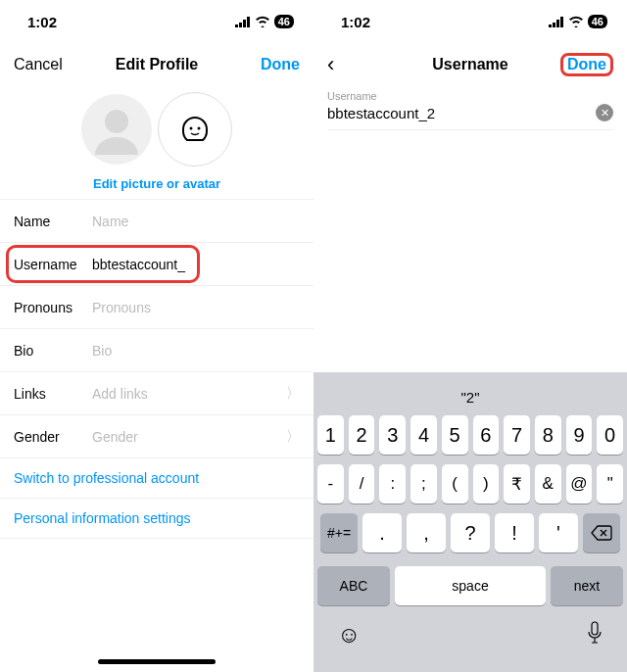  Describe the element at coordinates (189, 394) in the screenshot. I see `links-placeholder: Add links` at that location.